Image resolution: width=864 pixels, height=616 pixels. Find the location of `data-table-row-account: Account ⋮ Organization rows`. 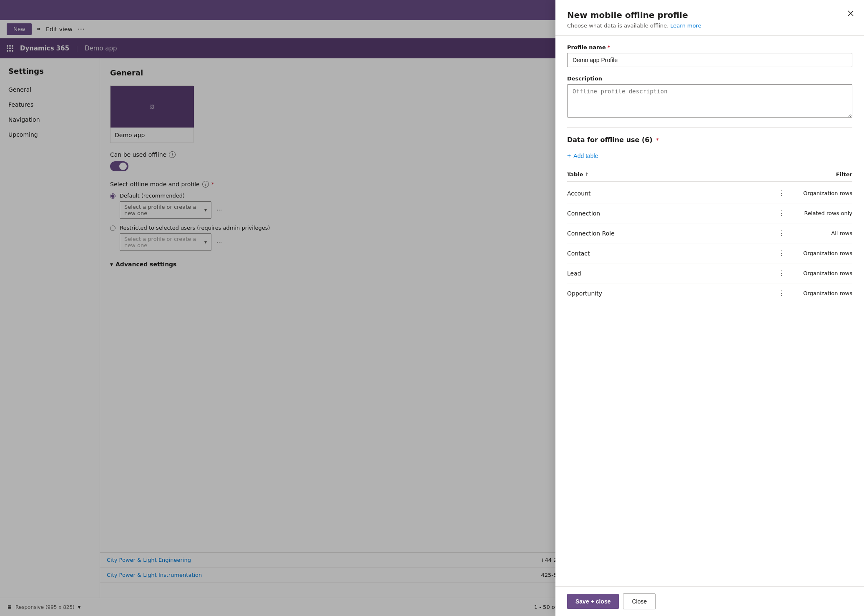

data-table-row-account: Account ⋮ Organization rows is located at coordinates (710, 193).